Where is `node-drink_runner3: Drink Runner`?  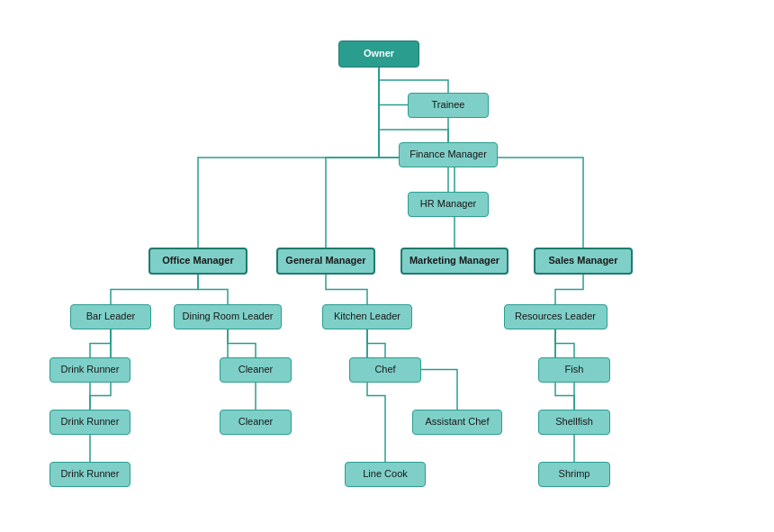
node-drink_runner3: Drink Runner is located at coordinates (90, 474).